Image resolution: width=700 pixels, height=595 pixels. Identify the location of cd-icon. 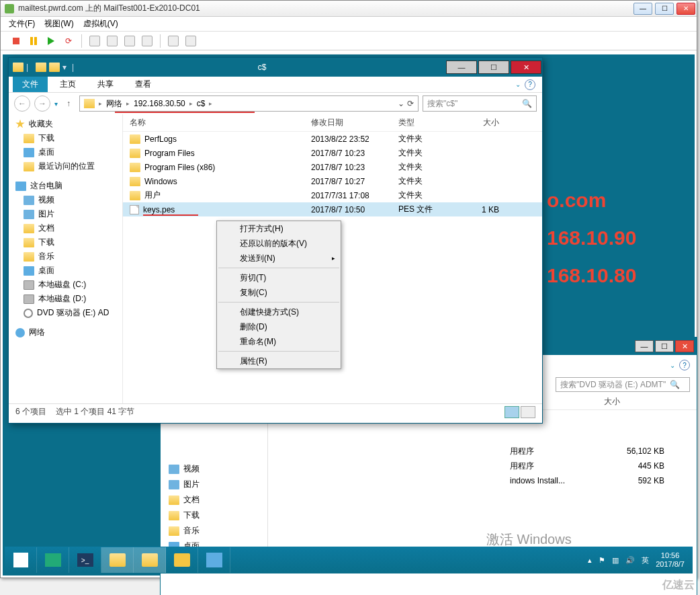
(173, 41).